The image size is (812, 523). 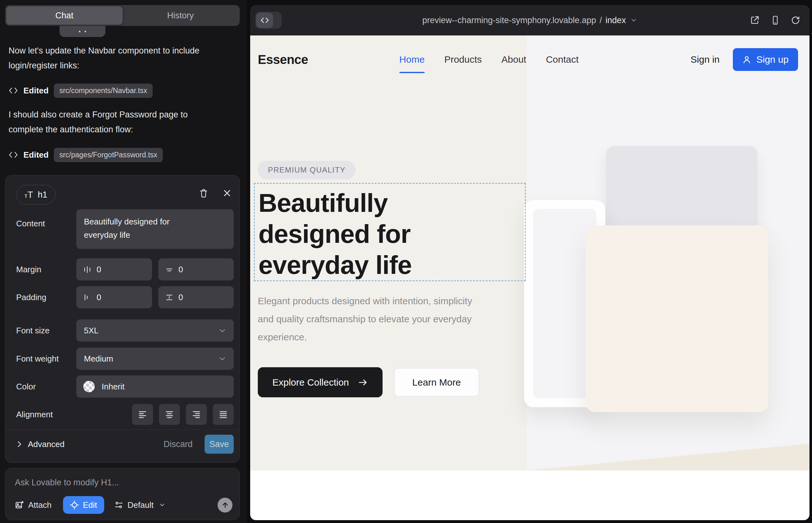 I want to click on advanced-toggle: Advanced, so click(x=40, y=444).